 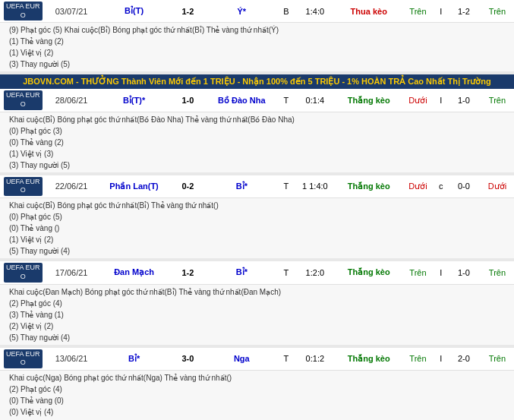 What do you see at coordinates (260, 327) in the screenshot?
I see `detail-line: (2) Việt vị (2)` at bounding box center [260, 327].